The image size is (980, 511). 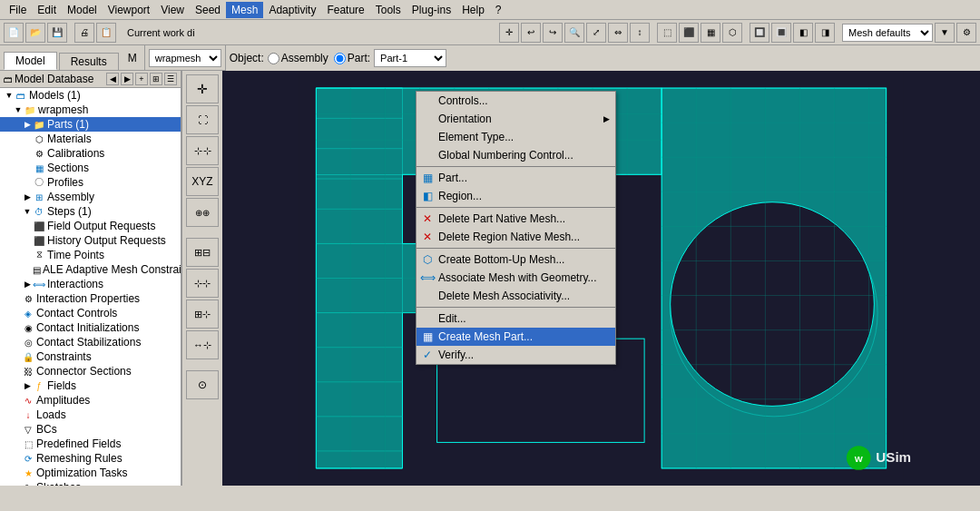 What do you see at coordinates (531, 33) in the screenshot?
I see `tb-r2: ↩` at bounding box center [531, 33].